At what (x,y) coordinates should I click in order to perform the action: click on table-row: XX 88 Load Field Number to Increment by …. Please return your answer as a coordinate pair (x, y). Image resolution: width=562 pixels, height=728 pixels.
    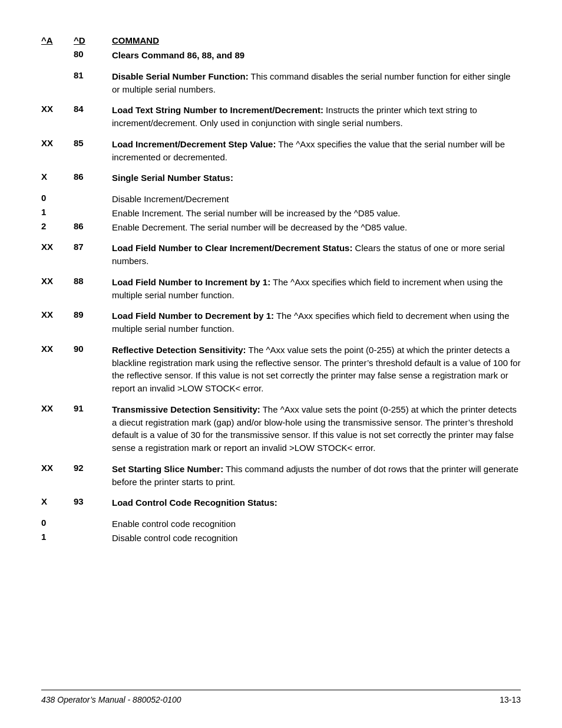
    Looking at the image, I should click on (281, 289).